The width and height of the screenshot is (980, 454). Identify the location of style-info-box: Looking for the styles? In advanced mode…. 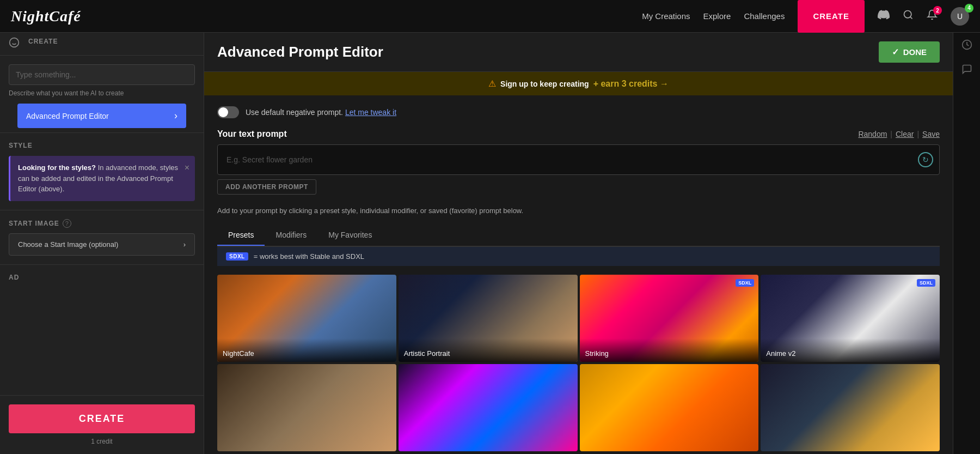
(102, 179).